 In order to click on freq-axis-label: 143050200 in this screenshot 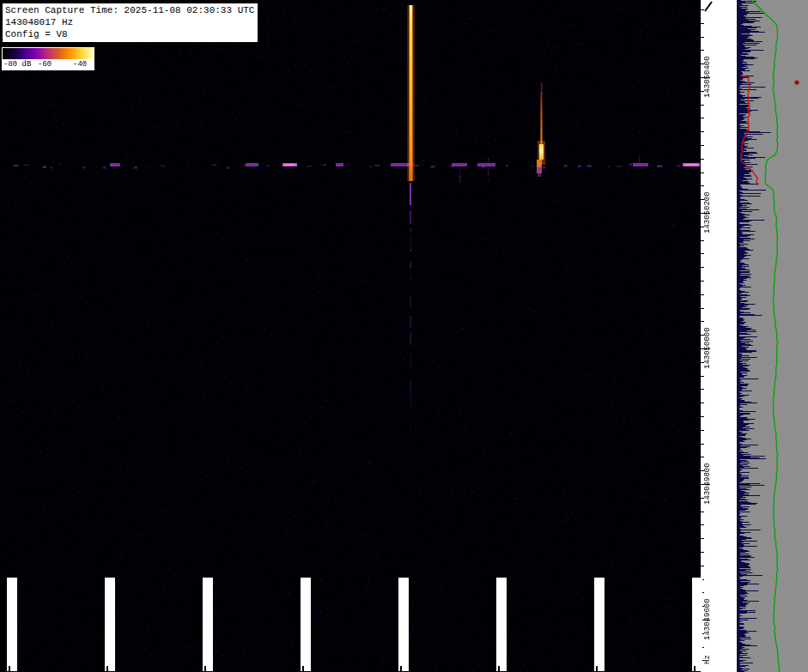, I will do `click(708, 213)`.